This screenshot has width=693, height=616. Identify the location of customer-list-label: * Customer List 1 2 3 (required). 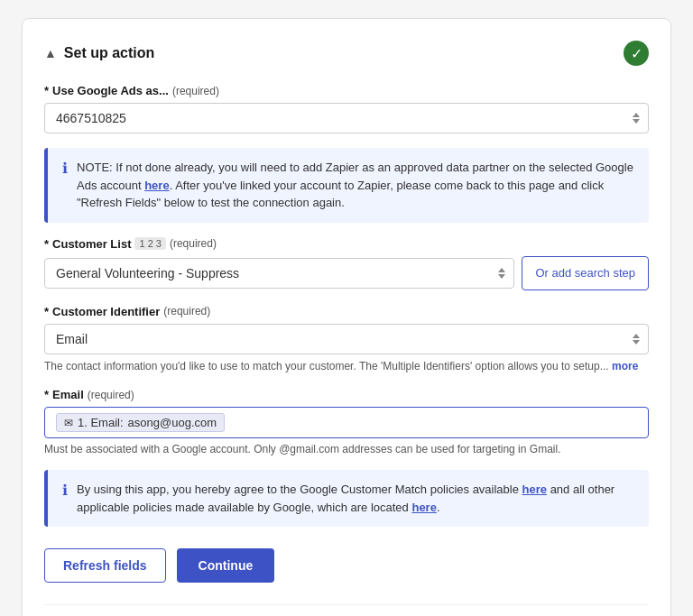
(346, 244).